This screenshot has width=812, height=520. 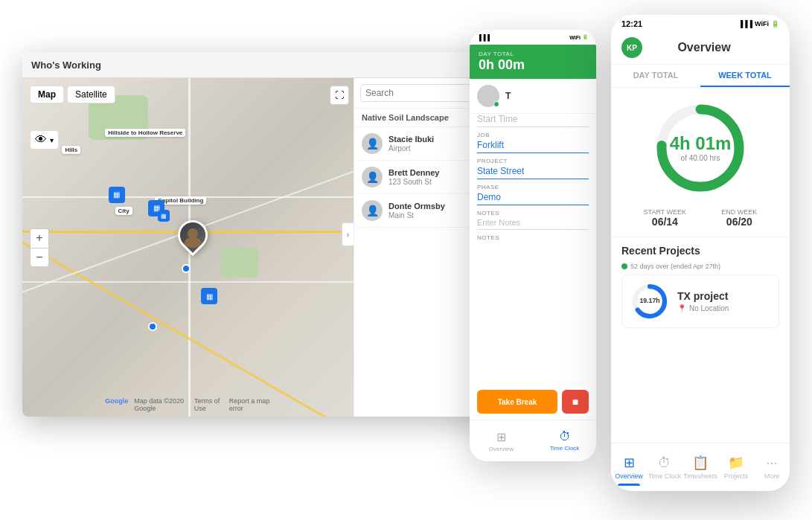 What do you see at coordinates (701, 149) in the screenshot?
I see `donut-center: 4h 01m of 40.00 hrs` at bounding box center [701, 149].